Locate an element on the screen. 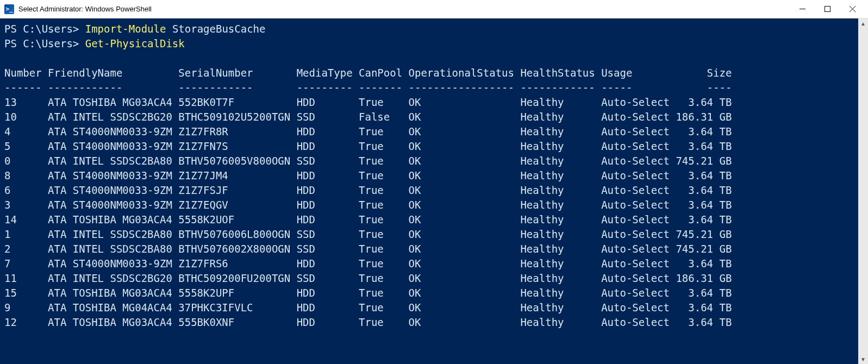 The image size is (868, 364). table-header: Number FriendlyName SerialNumber MediaTy… is located at coordinates (429, 73).